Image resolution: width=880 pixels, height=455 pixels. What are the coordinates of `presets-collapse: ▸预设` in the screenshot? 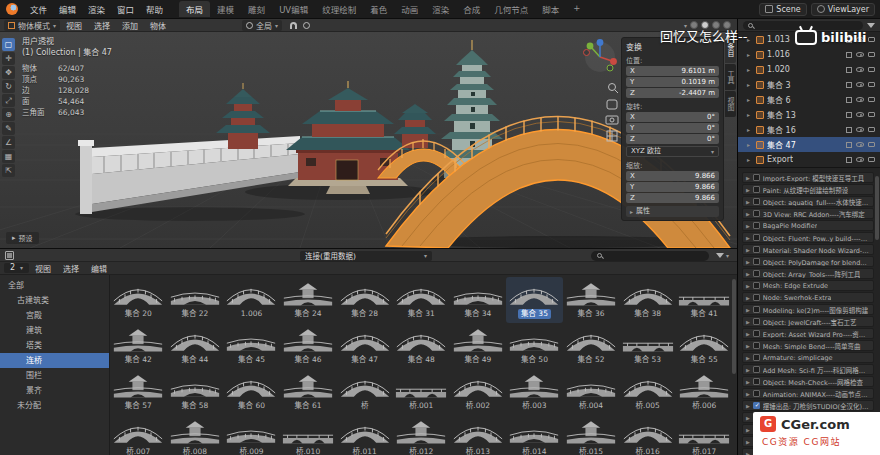 It's located at (22, 238).